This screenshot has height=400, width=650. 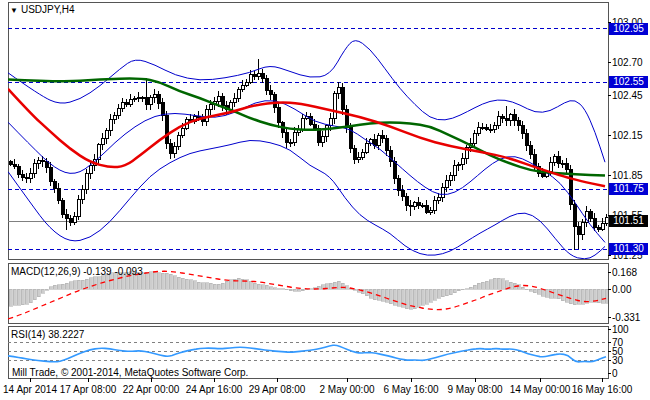 What do you see at coordinates (130, 372) in the screenshot?
I see `copyright-text: Mill Trade, © 2001-2014, MetaQuotes Soft…` at bounding box center [130, 372].